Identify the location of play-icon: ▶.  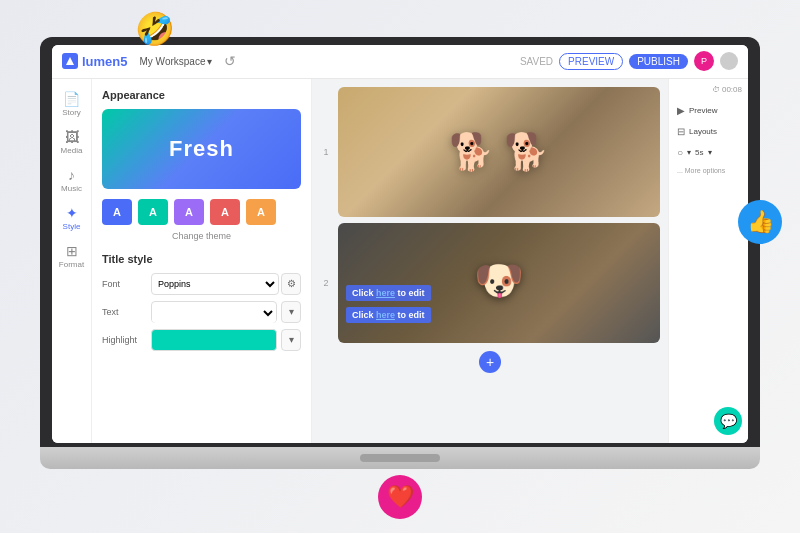
(681, 110).